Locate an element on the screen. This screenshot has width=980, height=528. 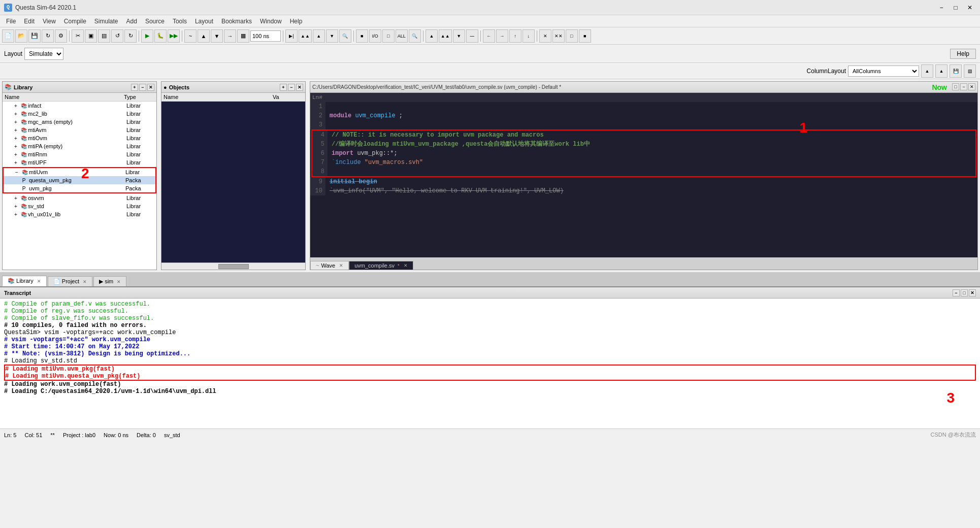
obj-minimize-btn: − is located at coordinates (291, 87).